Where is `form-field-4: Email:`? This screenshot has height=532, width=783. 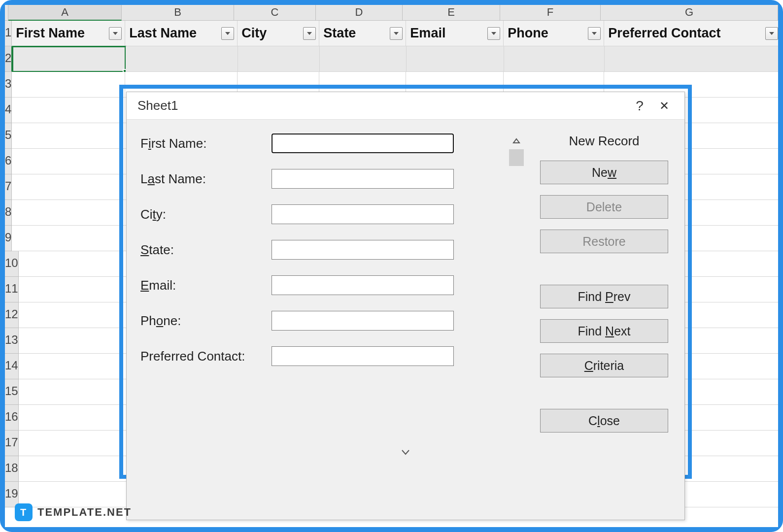
form-field-4: Email: is located at coordinates (318, 285).